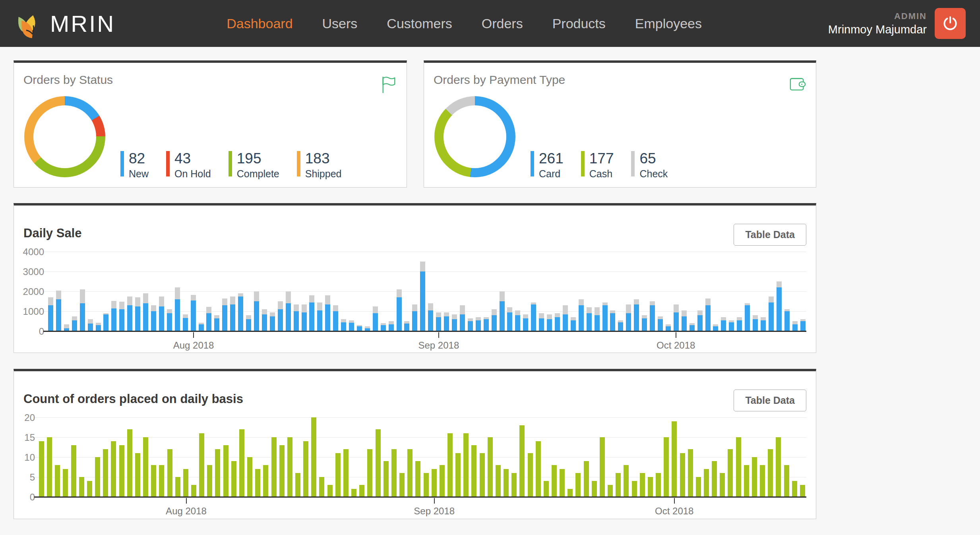  What do you see at coordinates (340, 24) in the screenshot?
I see `nav-item-users: Users` at bounding box center [340, 24].